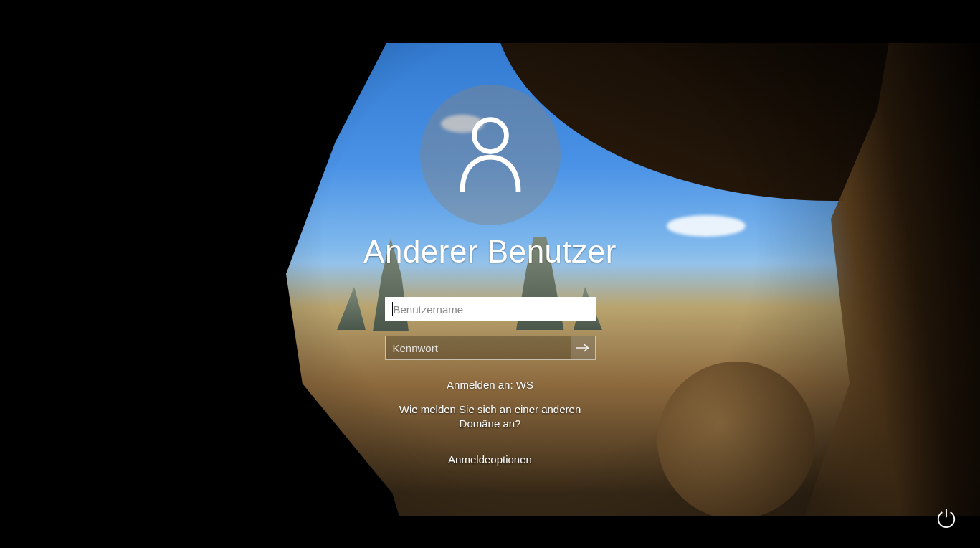 Image resolution: width=980 pixels, height=548 pixels. What do you see at coordinates (478, 348) in the screenshot?
I see `password-input` at bounding box center [478, 348].